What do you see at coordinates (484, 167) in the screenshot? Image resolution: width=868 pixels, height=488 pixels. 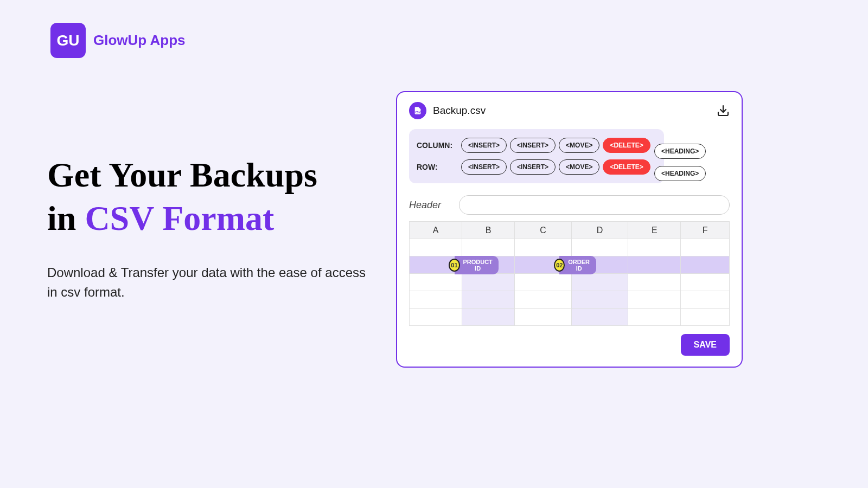 I see `row-insert-button-1: <INSERT>` at bounding box center [484, 167].